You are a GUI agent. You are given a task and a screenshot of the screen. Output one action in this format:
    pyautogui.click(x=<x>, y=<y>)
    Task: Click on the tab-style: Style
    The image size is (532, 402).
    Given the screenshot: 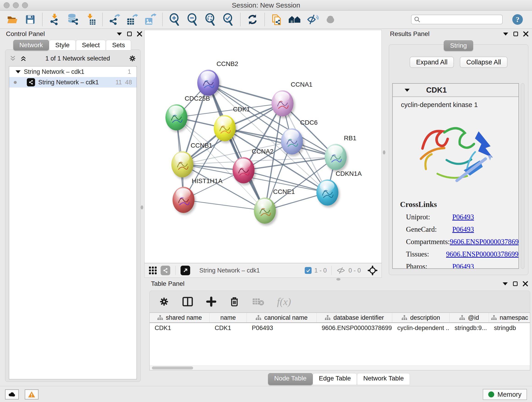 What is the action you would take?
    pyautogui.click(x=62, y=45)
    